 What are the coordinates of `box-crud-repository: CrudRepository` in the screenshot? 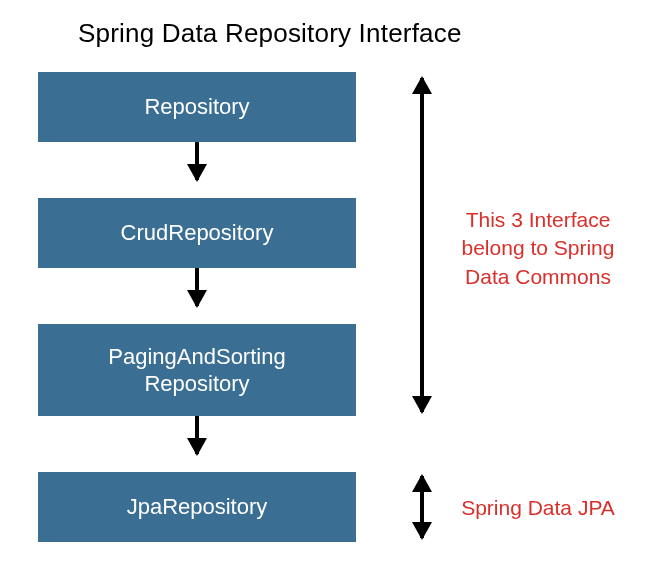 It's located at (197, 233).